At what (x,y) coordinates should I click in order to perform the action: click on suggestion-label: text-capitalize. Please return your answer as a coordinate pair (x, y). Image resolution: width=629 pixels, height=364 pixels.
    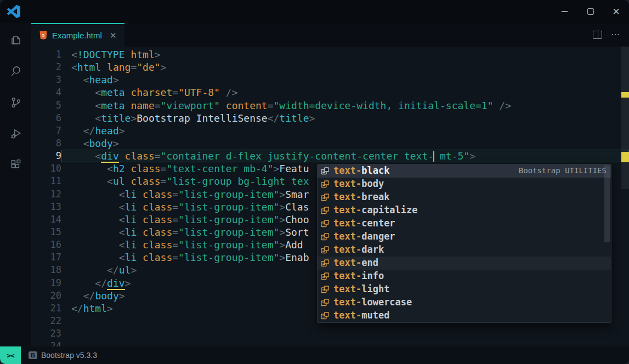
    Looking at the image, I should click on (376, 211).